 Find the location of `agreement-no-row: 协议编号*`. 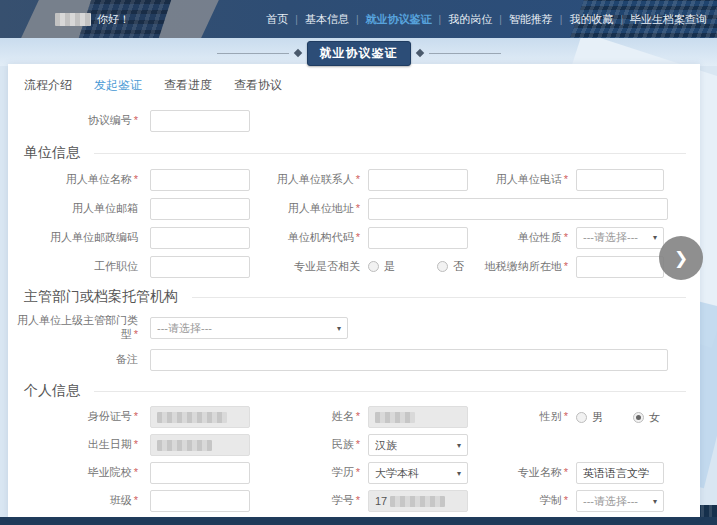

agreement-no-row: 协议编号* is located at coordinates (357, 120).